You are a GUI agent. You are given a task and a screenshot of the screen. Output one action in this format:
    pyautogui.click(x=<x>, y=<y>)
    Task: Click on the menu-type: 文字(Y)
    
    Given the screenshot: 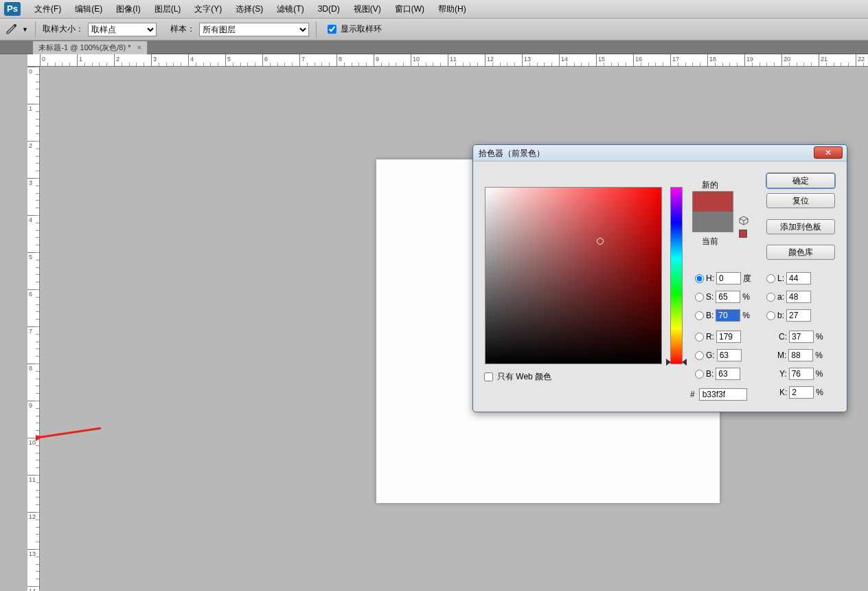 What is the action you would take?
    pyautogui.click(x=208, y=10)
    